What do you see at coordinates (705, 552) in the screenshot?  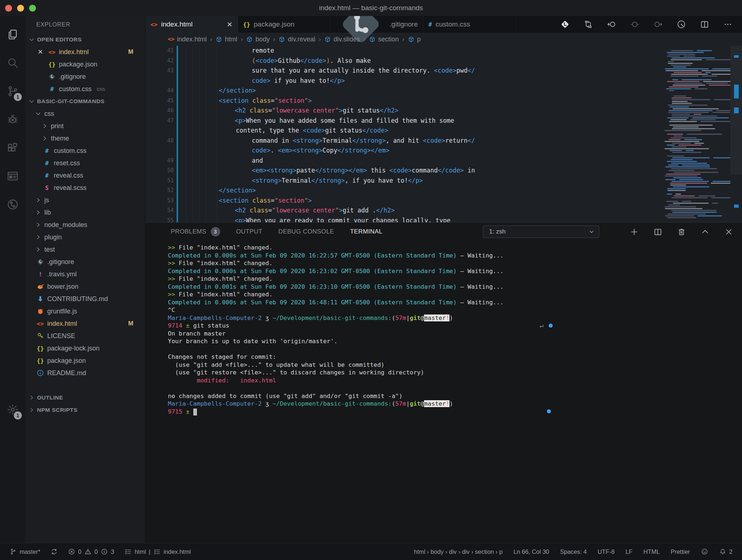 I see `status-feedback` at bounding box center [705, 552].